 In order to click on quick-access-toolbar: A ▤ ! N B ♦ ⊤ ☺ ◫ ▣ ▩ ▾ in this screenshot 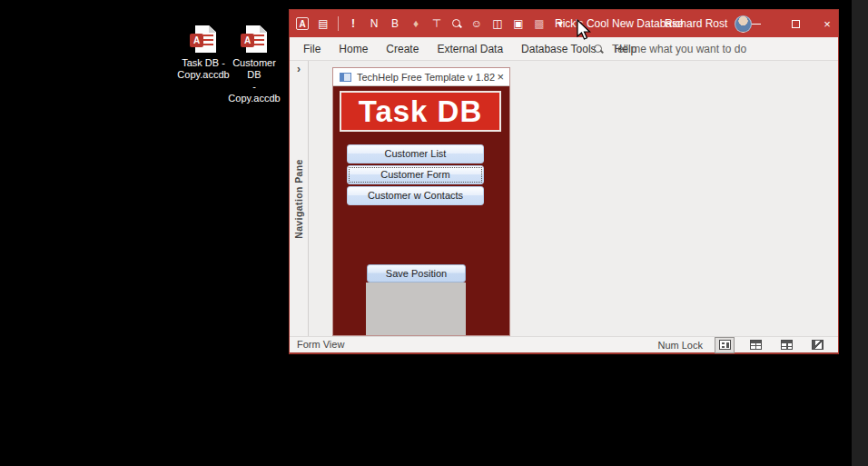, I will do `click(431, 24)`.